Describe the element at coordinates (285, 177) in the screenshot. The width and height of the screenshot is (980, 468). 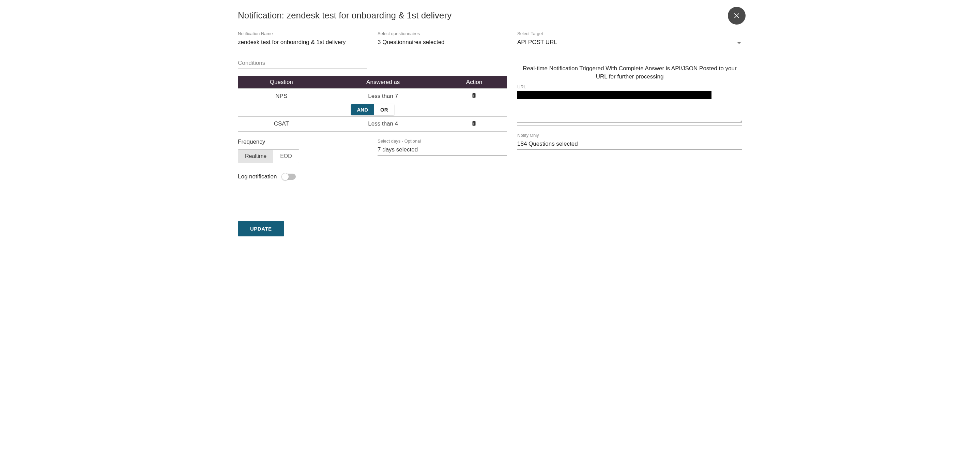
I see `toggle-knob-icon` at that location.